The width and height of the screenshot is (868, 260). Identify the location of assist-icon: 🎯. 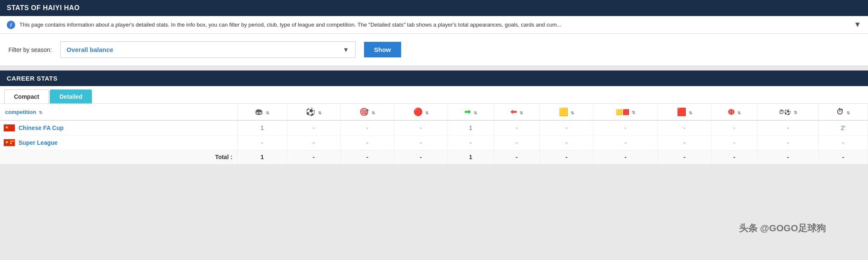
(364, 112).